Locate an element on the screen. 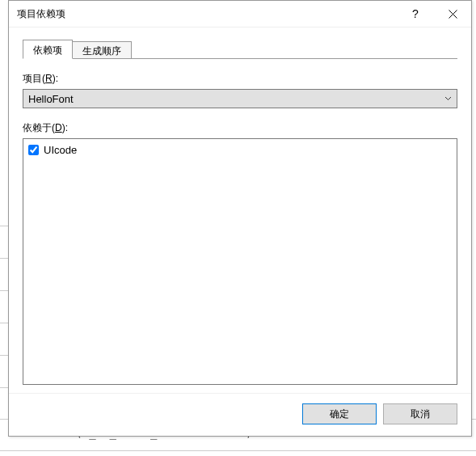  project-label: 项目(R): is located at coordinates (240, 79).